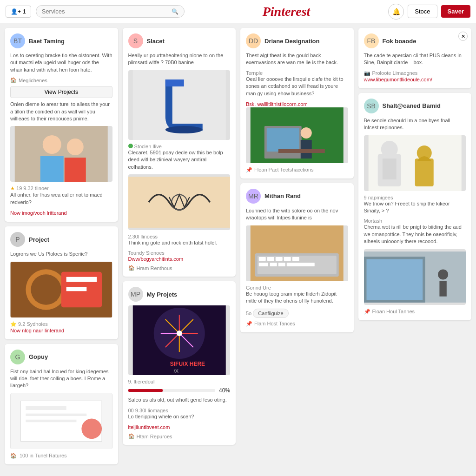  What do you see at coordinates (61, 80) in the screenshot?
I see `meta-label: 🏠 Meglichenes` at bounding box center [61, 80].